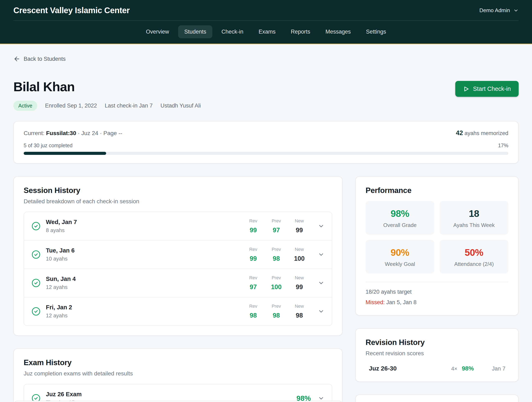 The image size is (532, 402). I want to click on settings-card: Settings Daily Goal 10 ayahs, so click(437, 398).